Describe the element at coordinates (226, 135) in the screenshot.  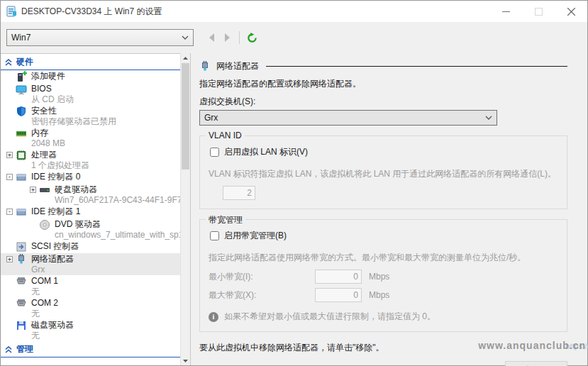
I see `vlan-group-label: VLAN ID` at that location.